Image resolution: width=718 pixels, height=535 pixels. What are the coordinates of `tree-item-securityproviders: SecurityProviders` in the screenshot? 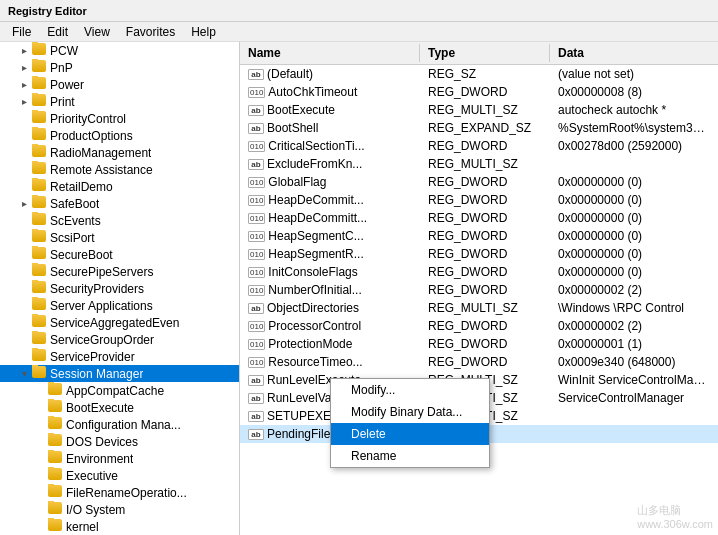 It's located at (120, 288).